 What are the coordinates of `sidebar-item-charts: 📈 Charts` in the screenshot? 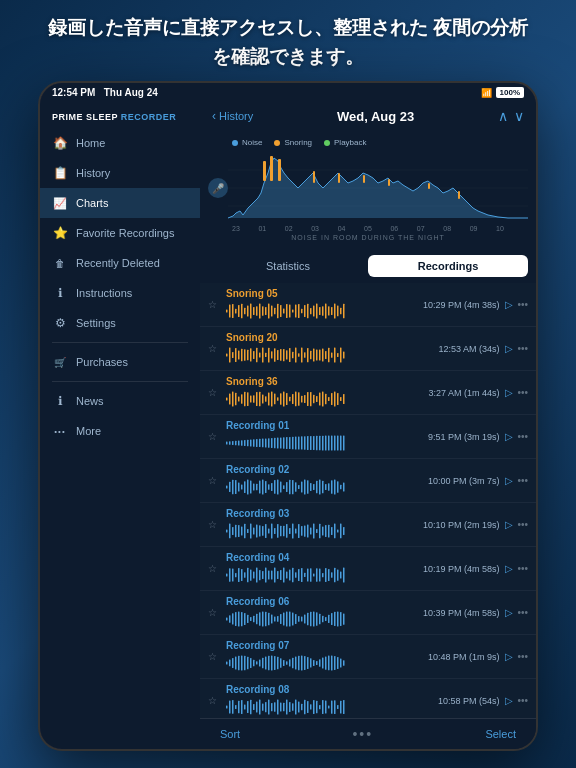 It's located at (120, 203).